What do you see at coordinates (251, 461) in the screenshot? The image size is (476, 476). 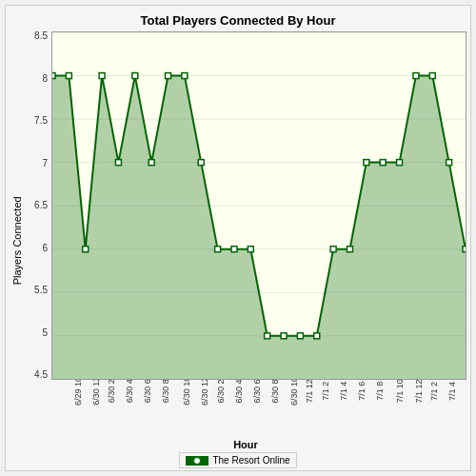 I see `legend-label: The Resort Online` at bounding box center [251, 461].